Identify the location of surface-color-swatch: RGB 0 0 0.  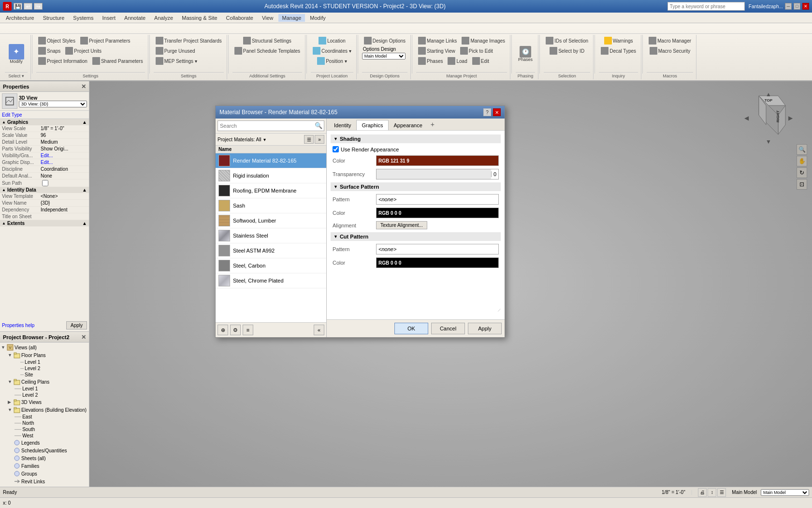
(437, 213).